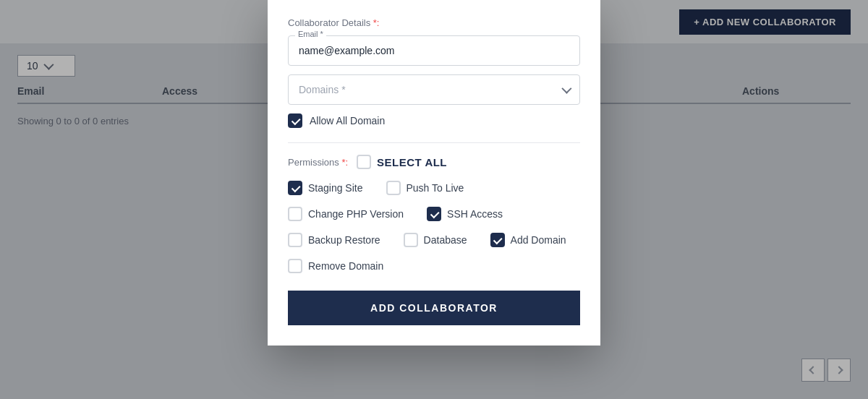  I want to click on perm-backup-restore: Backup Restore, so click(334, 240).